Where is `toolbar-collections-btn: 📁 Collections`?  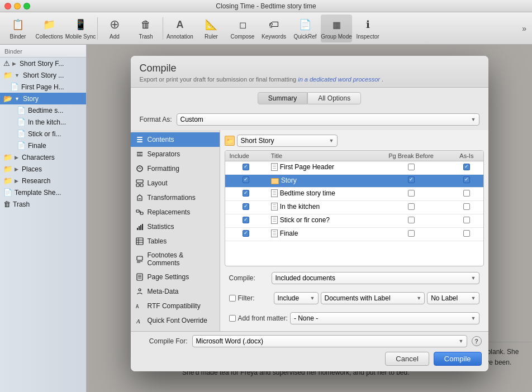
toolbar-collections-btn: 📁 Collections is located at coordinates (49, 28).